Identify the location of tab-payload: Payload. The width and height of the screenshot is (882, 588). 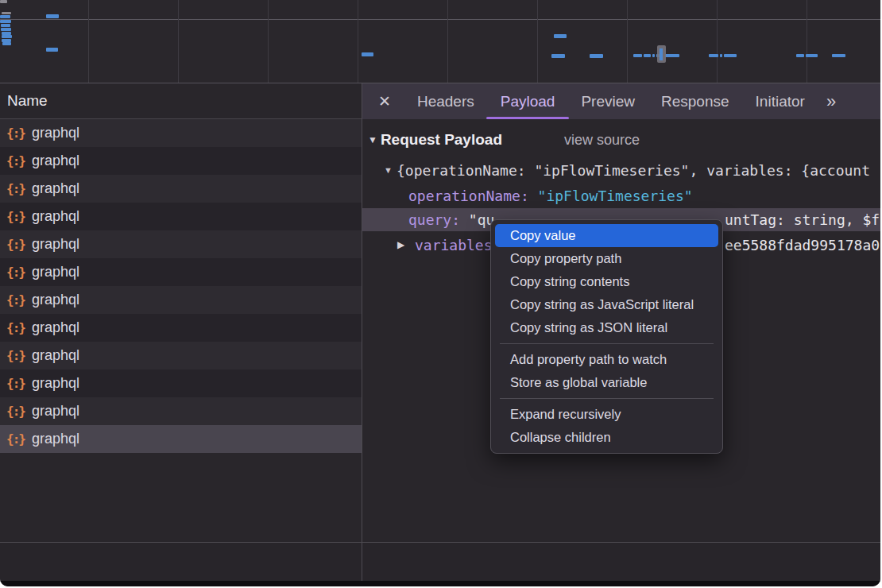
(528, 102).